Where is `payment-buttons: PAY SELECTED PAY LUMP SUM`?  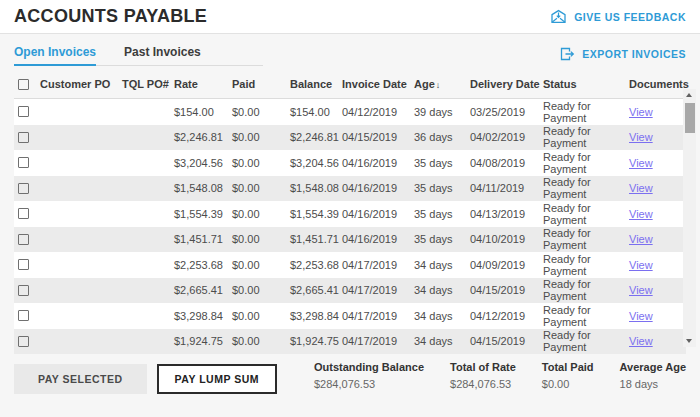 payment-buttons: PAY SELECTED PAY LUMP SUM is located at coordinates (146, 379).